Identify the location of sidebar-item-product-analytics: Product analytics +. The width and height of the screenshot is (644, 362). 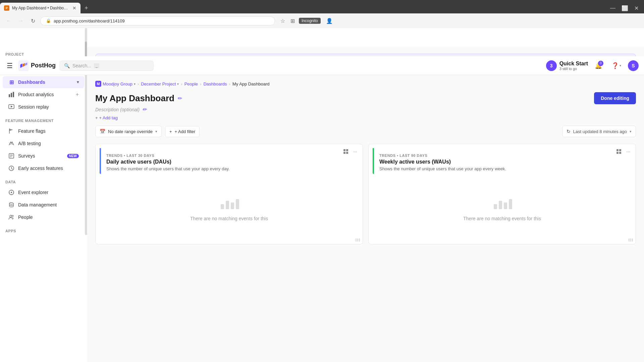
(44, 95).